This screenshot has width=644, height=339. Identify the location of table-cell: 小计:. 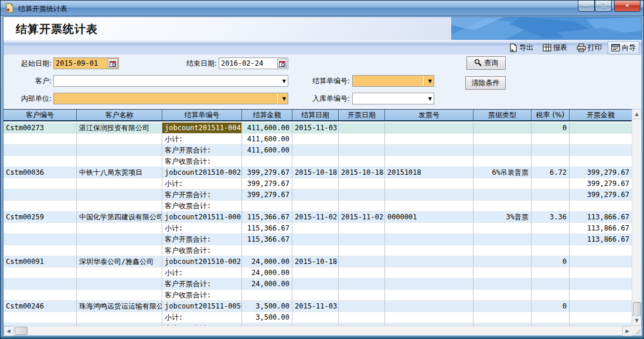
(202, 229).